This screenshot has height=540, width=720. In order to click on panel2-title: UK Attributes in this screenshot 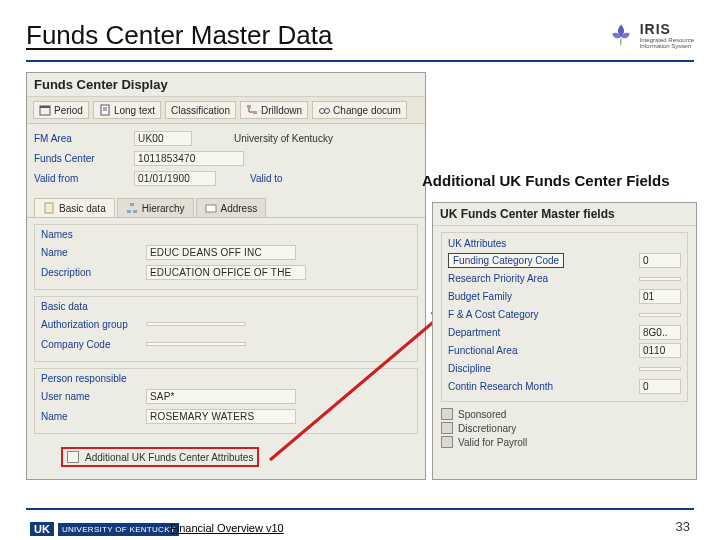, I will do `click(564, 244)`.